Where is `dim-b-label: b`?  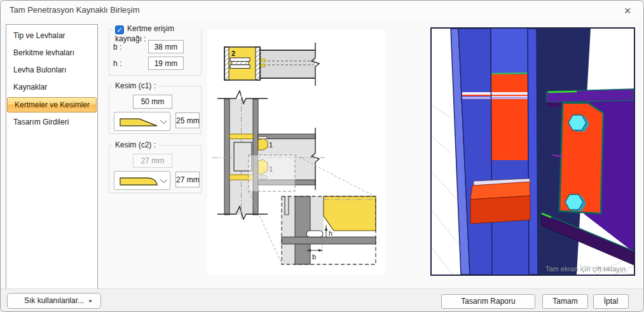
dim-b-label: b is located at coordinates (314, 257).